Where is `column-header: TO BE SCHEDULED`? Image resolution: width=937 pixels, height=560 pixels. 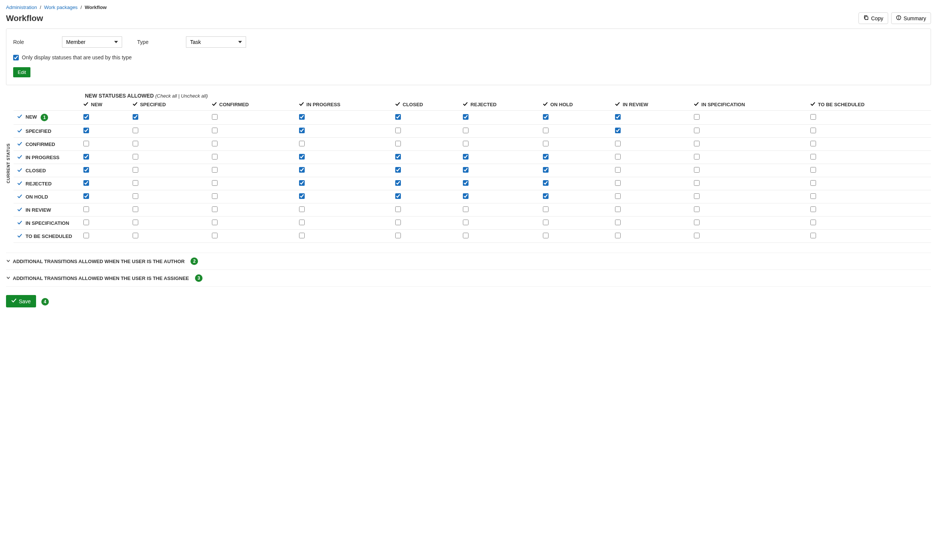
column-header: TO BE SCHEDULED is located at coordinates (869, 105).